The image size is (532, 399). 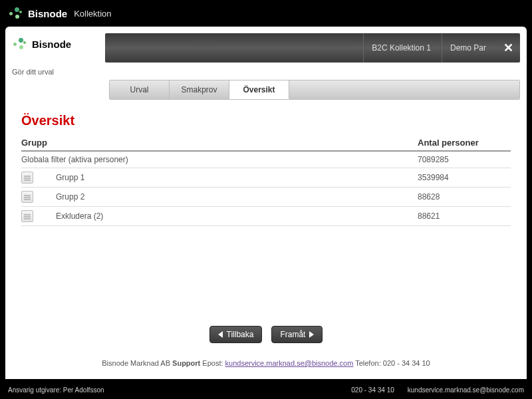 What do you see at coordinates (397, 48) in the screenshot?
I see `ribbon-collection: B2C Kollektion 1` at bounding box center [397, 48].